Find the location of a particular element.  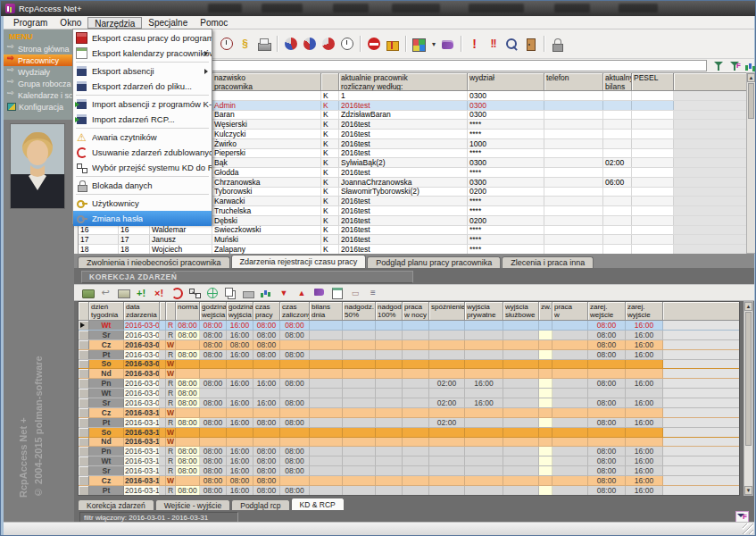

event-row: Wt2016-03-01R08:0008:0016:0008:0008:0008… is located at coordinates (409, 325).